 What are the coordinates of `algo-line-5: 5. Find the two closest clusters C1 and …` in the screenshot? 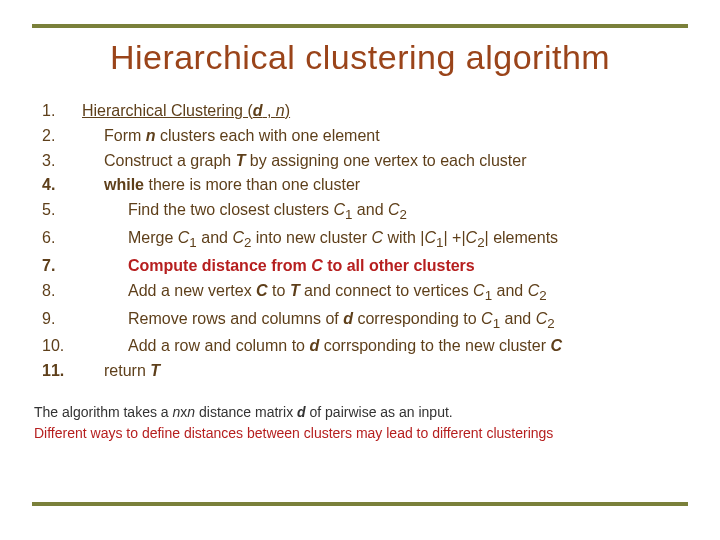 It's located at (365, 212).